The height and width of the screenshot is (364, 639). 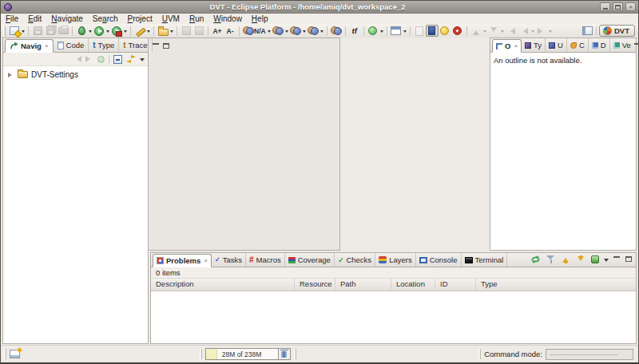 I want to click on menu-uvm: UVM, so click(x=171, y=19).